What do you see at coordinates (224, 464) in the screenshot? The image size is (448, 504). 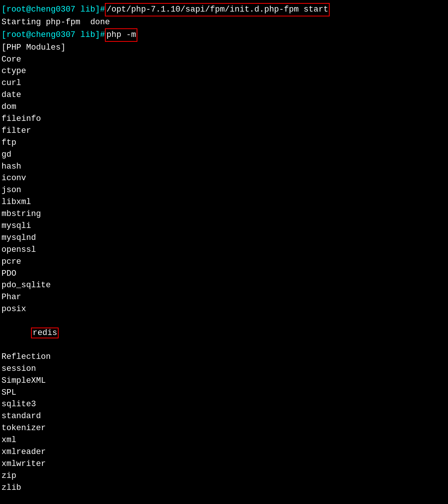 I see `module-xmlwriter: xmlwriter` at bounding box center [224, 464].